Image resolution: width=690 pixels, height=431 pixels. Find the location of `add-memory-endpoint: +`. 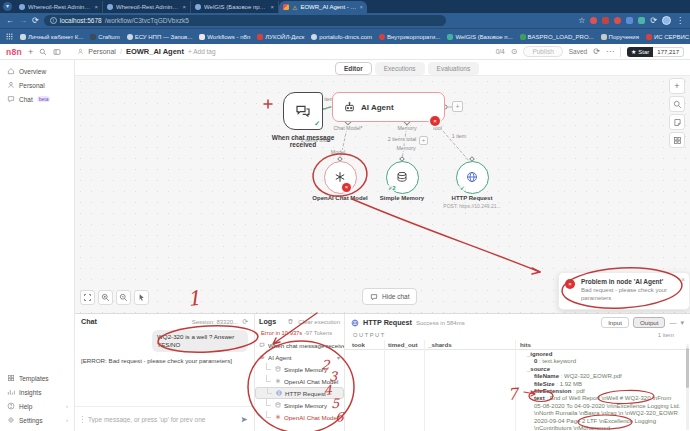

add-memory-endpoint: + is located at coordinates (424, 140).